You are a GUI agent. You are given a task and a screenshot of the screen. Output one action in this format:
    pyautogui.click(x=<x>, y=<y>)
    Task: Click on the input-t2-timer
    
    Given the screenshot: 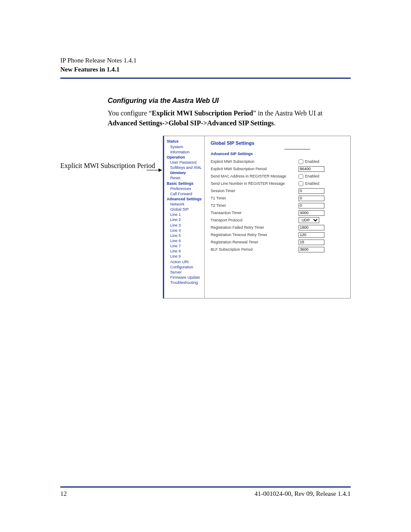 What is the action you would take?
    pyautogui.click(x=311, y=206)
    